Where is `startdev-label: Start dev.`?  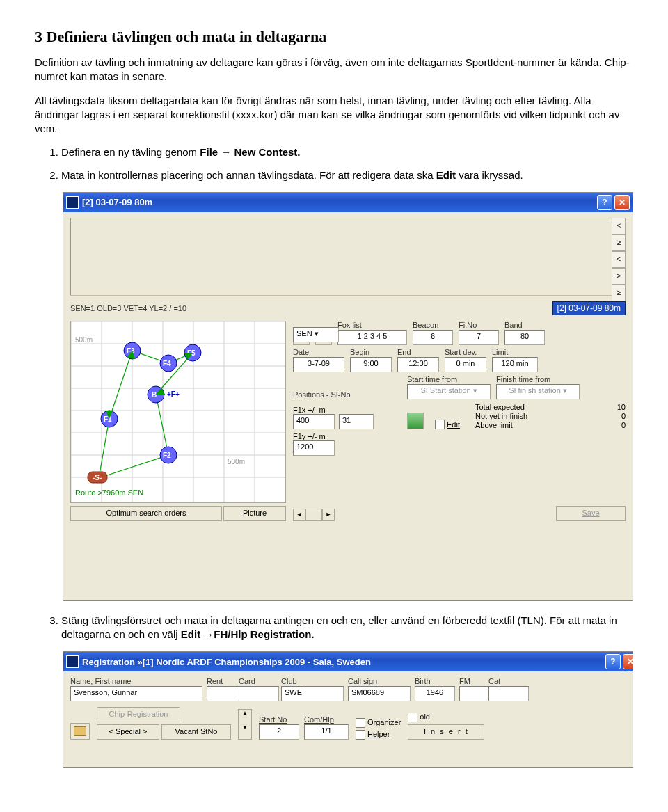
startdev-label: Start dev. is located at coordinates (466, 352).